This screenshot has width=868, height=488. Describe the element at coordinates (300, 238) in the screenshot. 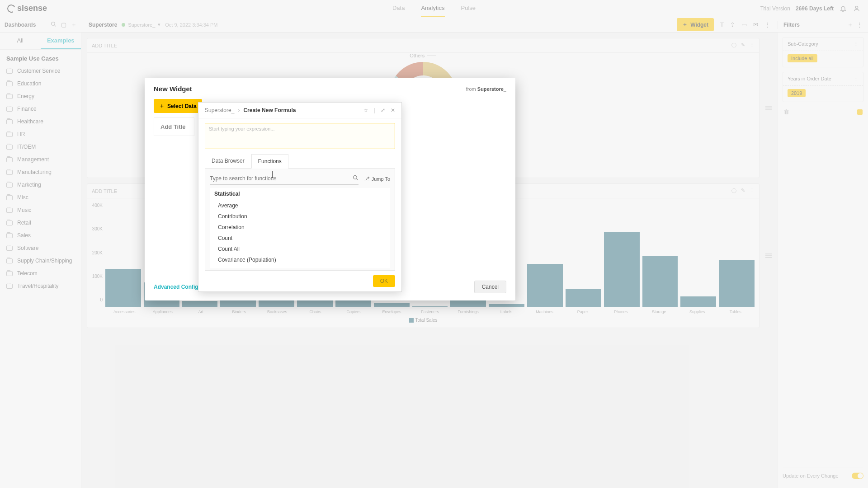

I see `function-item: Count` at that location.